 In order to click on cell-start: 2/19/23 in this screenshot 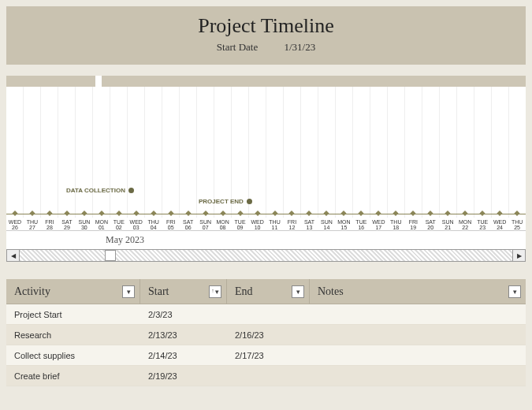, I will do `click(184, 376)`.